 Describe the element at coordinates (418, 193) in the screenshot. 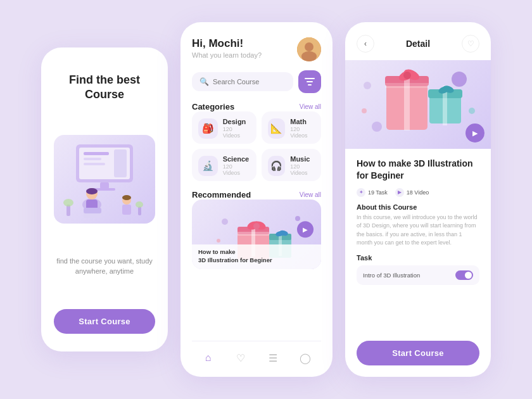

I see `course-meta: ✦ 19 Task ▶ 18 Video` at that location.